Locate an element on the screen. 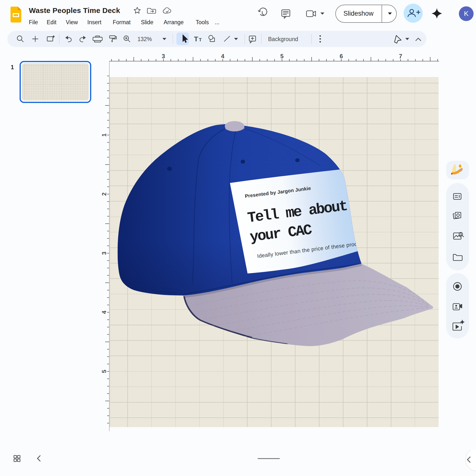 This screenshot has height=476, width=476. svg-text: 6 is located at coordinates (341, 56).